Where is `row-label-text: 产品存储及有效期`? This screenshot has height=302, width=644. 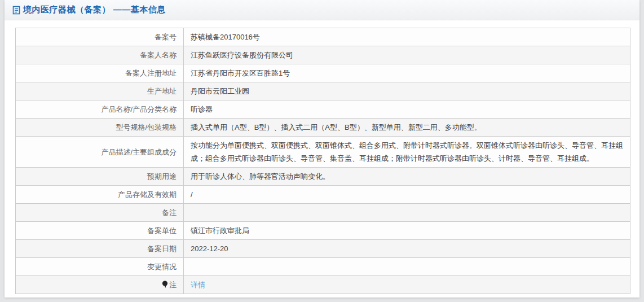
row-label-text: 产品存储及有效期 is located at coordinates (147, 194).